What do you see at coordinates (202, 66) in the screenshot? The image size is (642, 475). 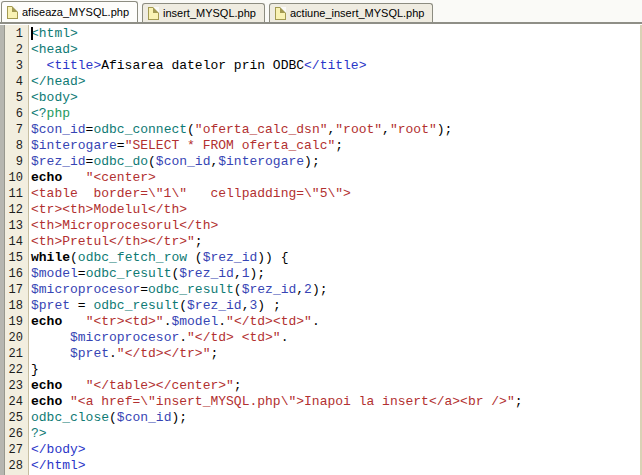 I see `code-token-plain: Afisarea datelor prin ODBC` at bounding box center [202, 66].